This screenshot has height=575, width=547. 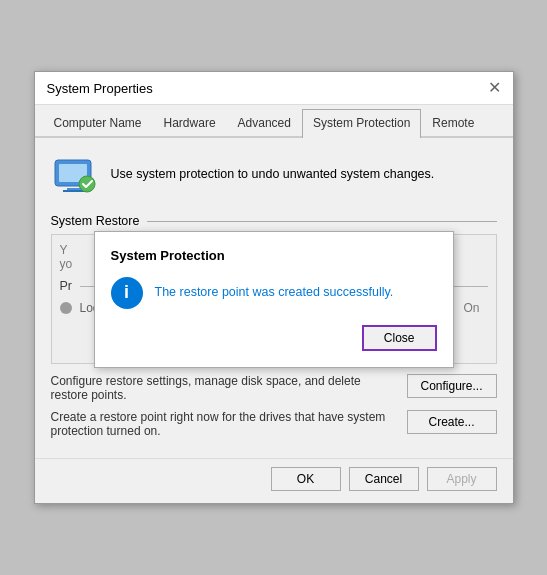 I want to click on close-button: ✕, so click(x=494, y=88).